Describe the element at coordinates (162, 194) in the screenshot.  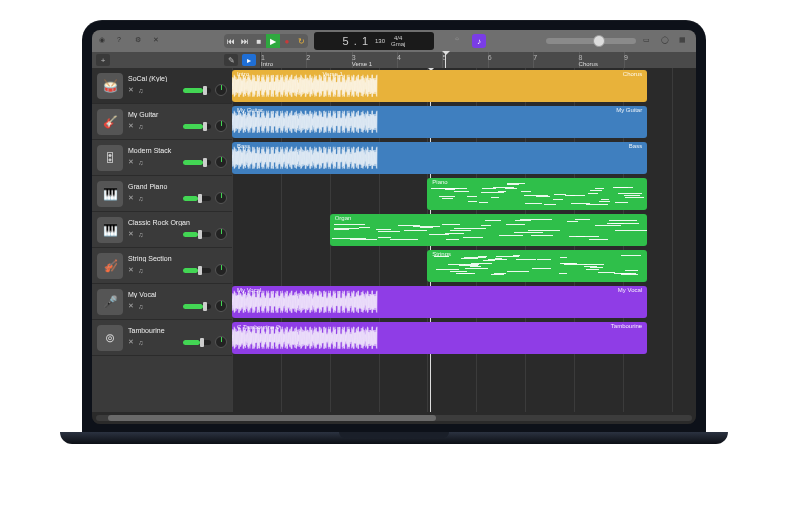
I see `track-header: 🎹 Grand Piano ✕ ♫` at that location.